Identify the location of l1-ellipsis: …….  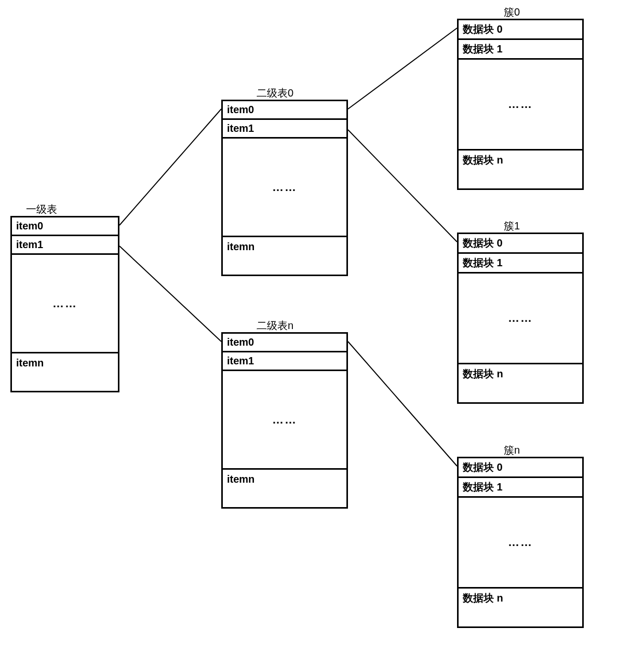
(65, 304).